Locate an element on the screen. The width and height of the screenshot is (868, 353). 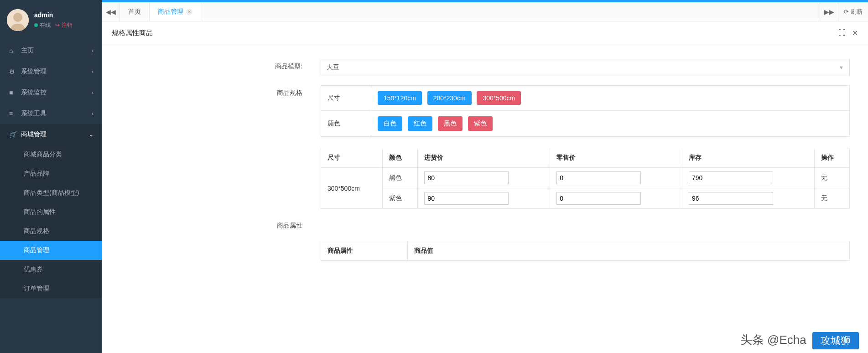
th-size: 尺寸 is located at coordinates (352, 158).